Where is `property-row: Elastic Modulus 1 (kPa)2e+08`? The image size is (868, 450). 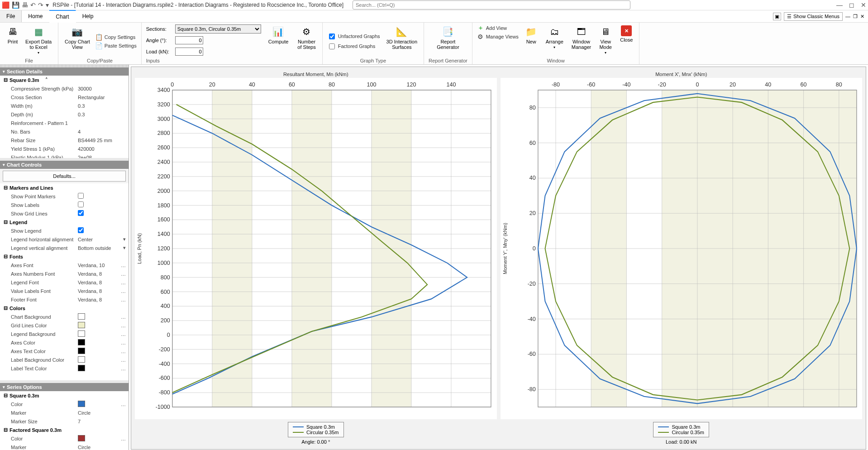 property-row: Elastic Modulus 1 (kPa)2e+08 is located at coordinates (64, 156).